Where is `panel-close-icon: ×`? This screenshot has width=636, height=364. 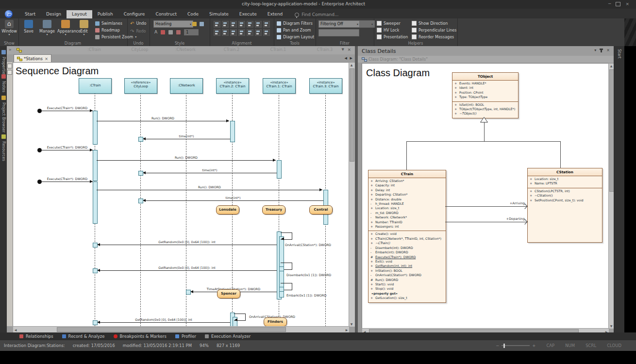
panel-close-icon: × is located at coordinates (608, 50).